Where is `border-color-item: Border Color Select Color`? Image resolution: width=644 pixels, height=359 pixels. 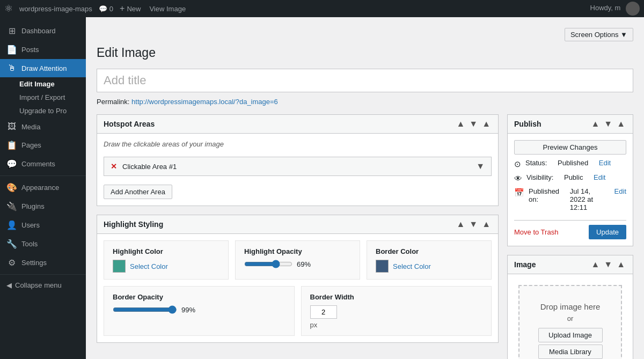
border-color-item: Border Color Select Color is located at coordinates (429, 260).